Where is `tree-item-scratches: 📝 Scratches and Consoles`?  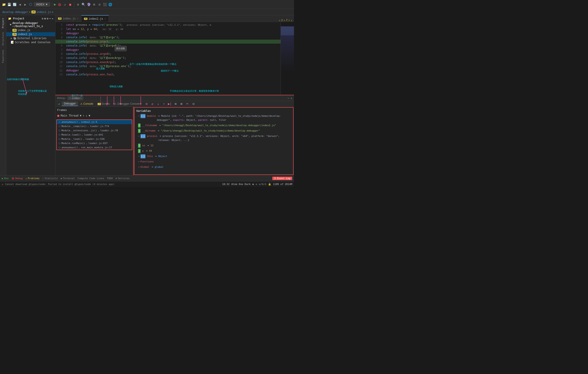
tree-item-scratches: 📝 Scratches and Consoles is located at coordinates (31, 42).